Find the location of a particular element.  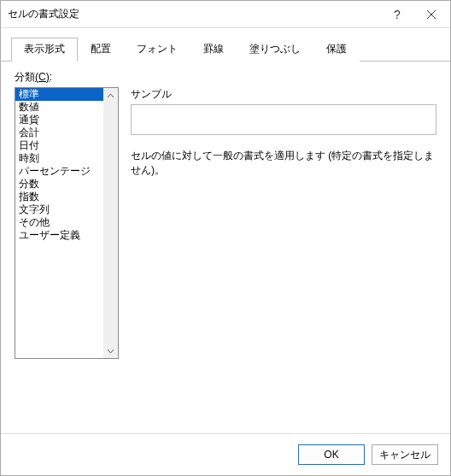

scroll-track is located at coordinates (111, 223).